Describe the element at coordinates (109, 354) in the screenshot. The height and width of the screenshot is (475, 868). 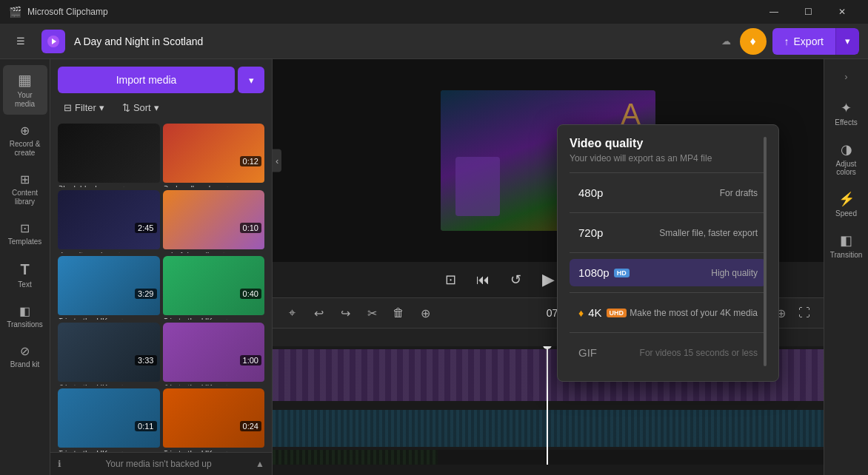
I see `media-thumb-7: 3:33 Trip to the UK... ✓` at that location.